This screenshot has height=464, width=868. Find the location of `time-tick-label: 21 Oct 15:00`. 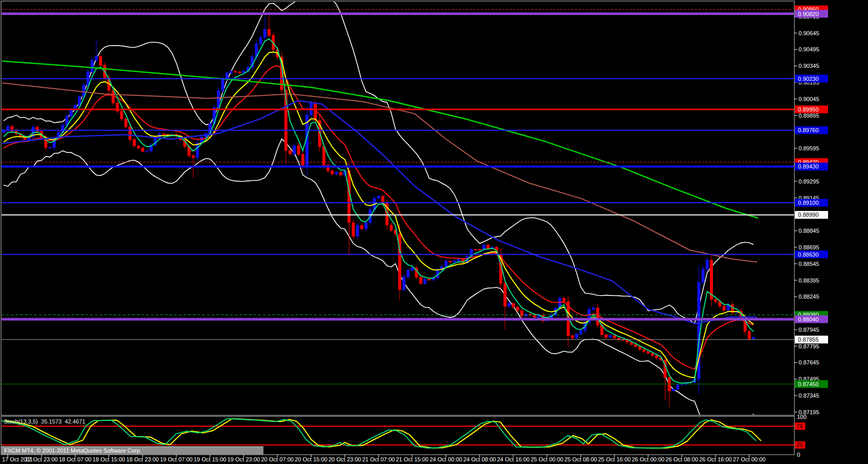

time-tick-label: 21 Oct 15:00 is located at coordinates (413, 459).